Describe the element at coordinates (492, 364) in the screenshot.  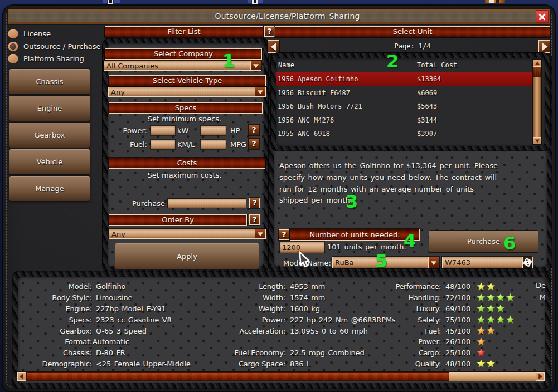
I see `rating-stars` at that location.